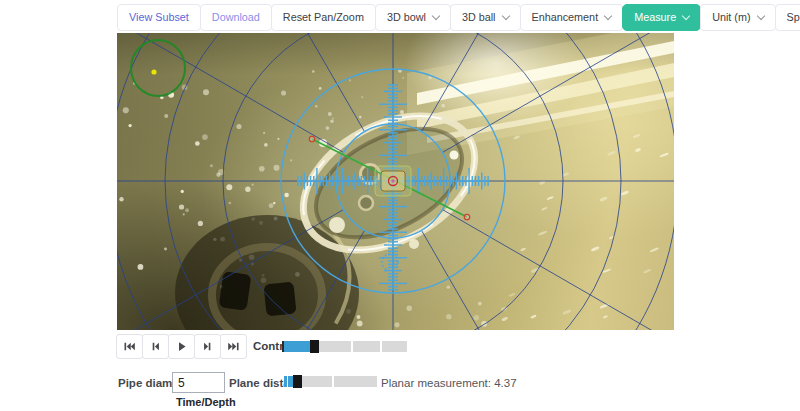  I want to click on toolbar-button-label: 3D bowl, so click(406, 18).